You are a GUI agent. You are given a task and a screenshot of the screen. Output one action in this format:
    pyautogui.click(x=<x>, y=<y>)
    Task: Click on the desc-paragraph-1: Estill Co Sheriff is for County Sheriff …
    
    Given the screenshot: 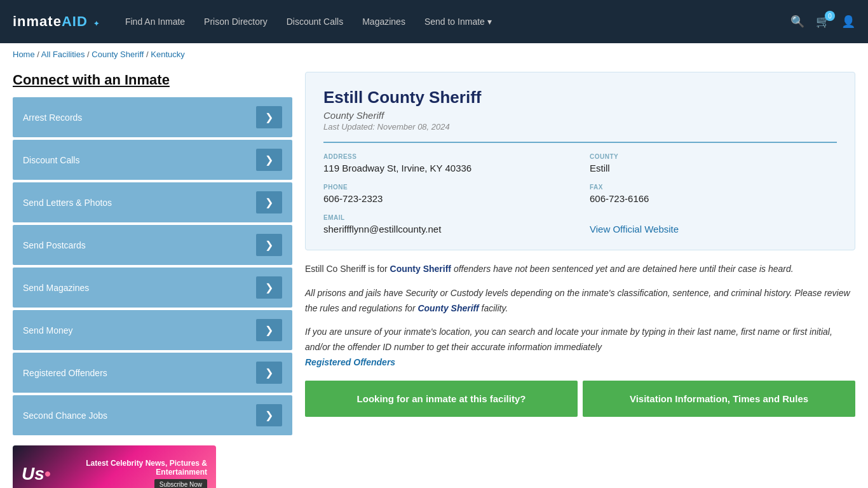 What is the action you would take?
    pyautogui.click(x=580, y=269)
    